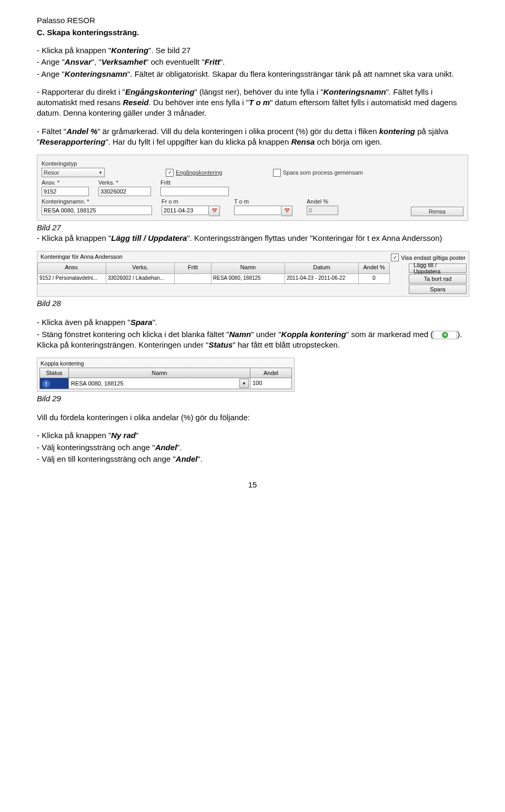 Image resolution: width=505 pixels, height=812 pixels. I want to click on input-fritt, so click(195, 191).